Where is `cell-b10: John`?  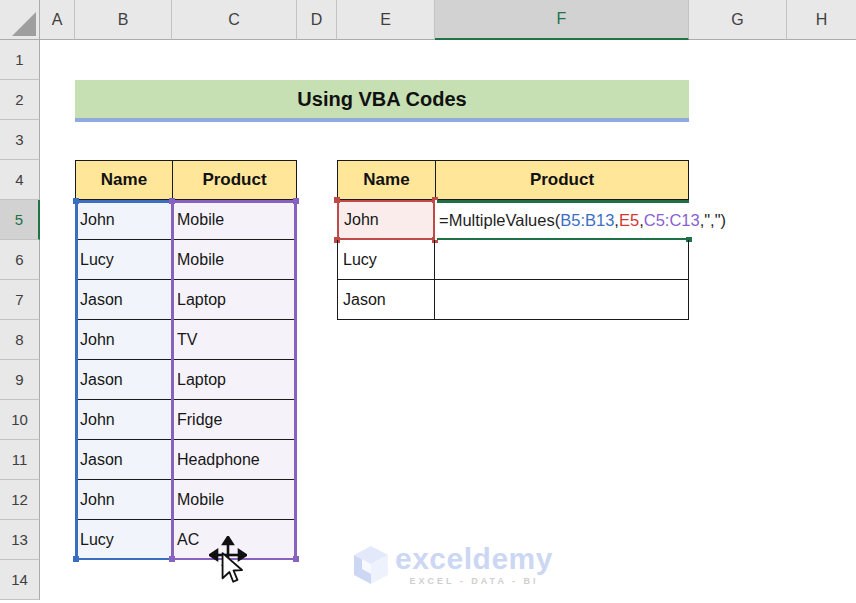 cell-b10: John is located at coordinates (124, 420).